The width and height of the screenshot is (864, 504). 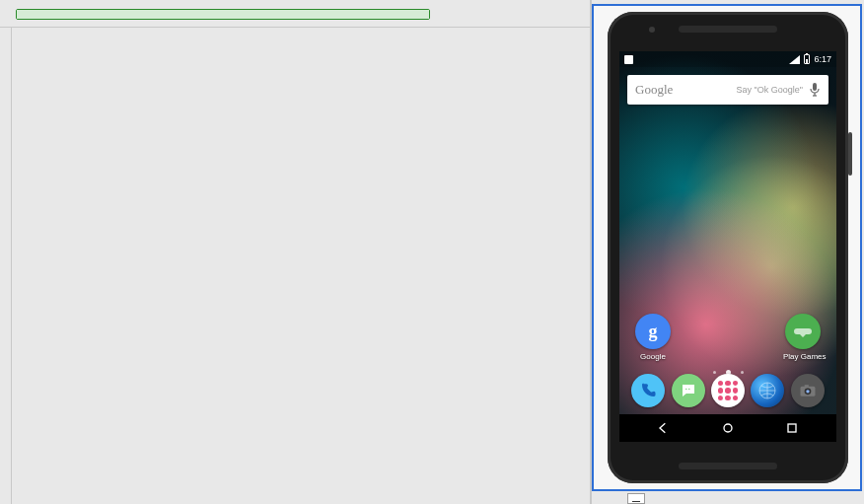 What do you see at coordinates (728, 391) in the screenshot?
I see `apps-grid-icon` at bounding box center [728, 391].